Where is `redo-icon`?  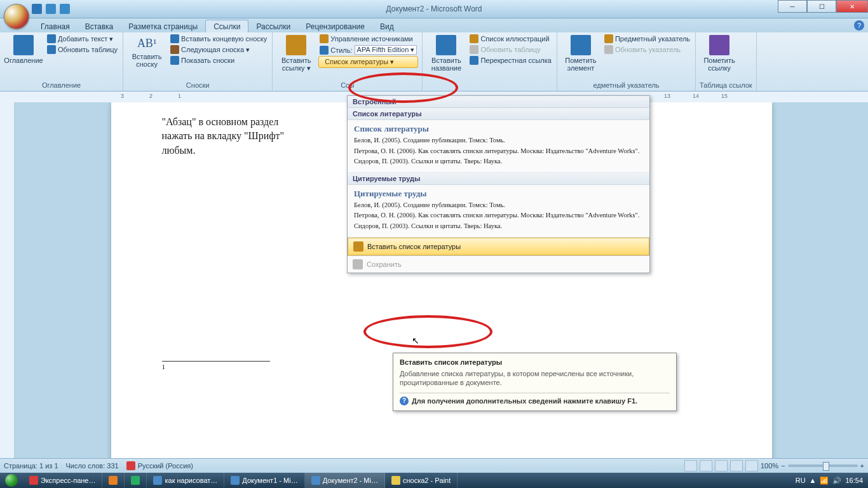 redo-icon is located at coordinates (65, 9).